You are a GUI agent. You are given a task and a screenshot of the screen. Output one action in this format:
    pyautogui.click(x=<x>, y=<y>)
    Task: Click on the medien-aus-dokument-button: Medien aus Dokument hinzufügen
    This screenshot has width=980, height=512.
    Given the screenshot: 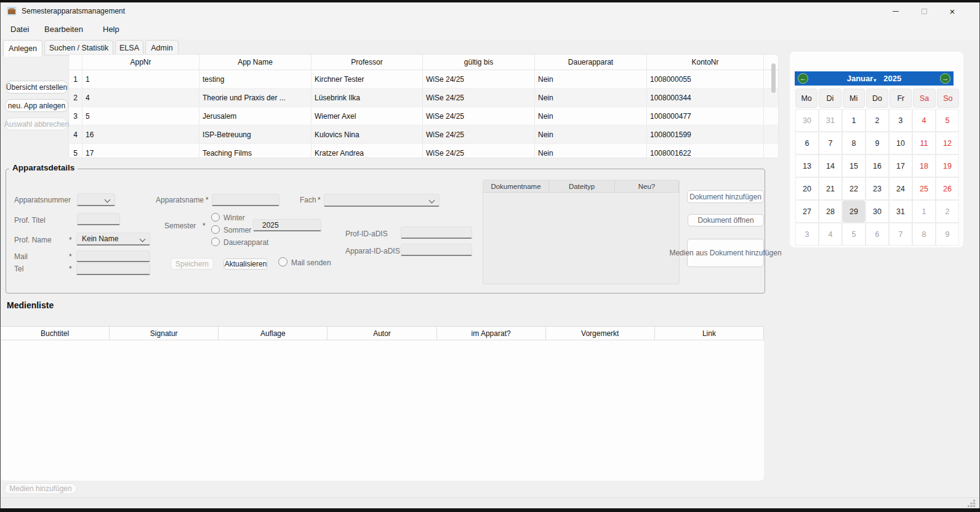 What is the action you would take?
    pyautogui.click(x=725, y=253)
    